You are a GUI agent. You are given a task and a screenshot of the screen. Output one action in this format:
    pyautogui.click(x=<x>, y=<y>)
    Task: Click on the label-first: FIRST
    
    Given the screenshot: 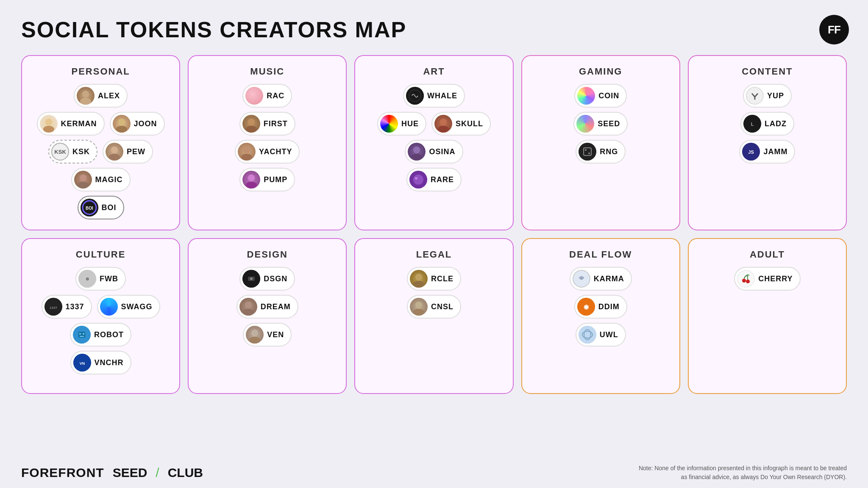 What is the action you would take?
    pyautogui.click(x=275, y=124)
    